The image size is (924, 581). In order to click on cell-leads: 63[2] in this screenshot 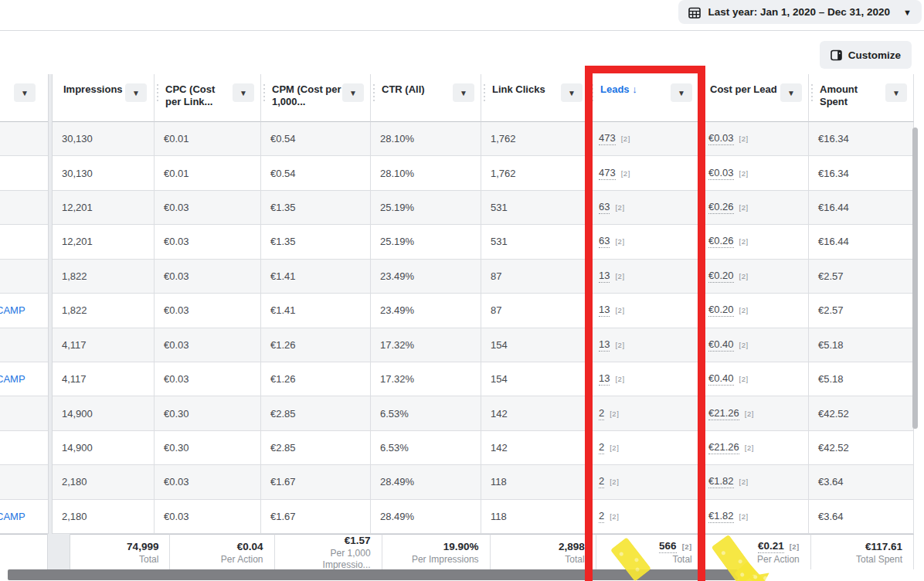, I will do `click(644, 208)`.